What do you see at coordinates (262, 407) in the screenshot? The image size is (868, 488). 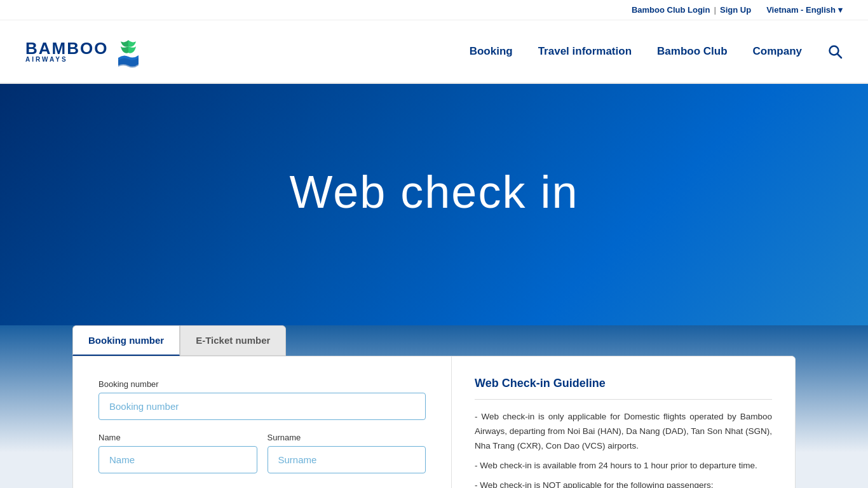 I see `booking-number-input` at bounding box center [262, 407].